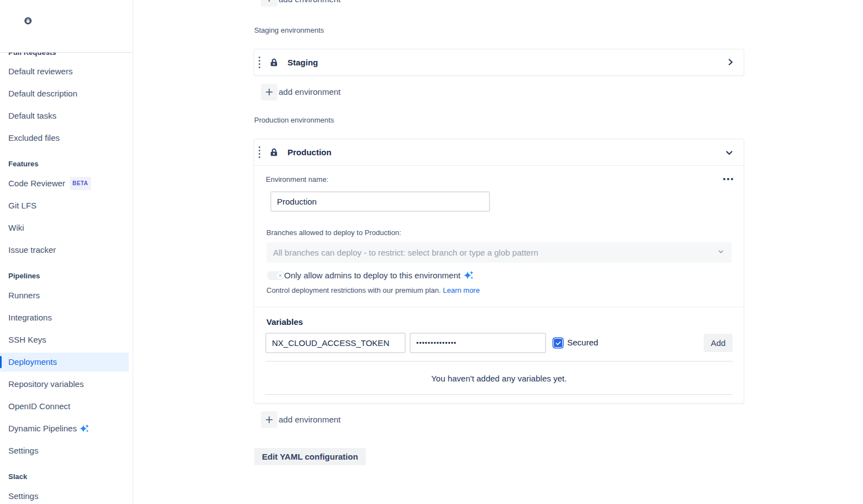  I want to click on branches-allowed-label: Branches allowed to deploy to Production…, so click(334, 233).